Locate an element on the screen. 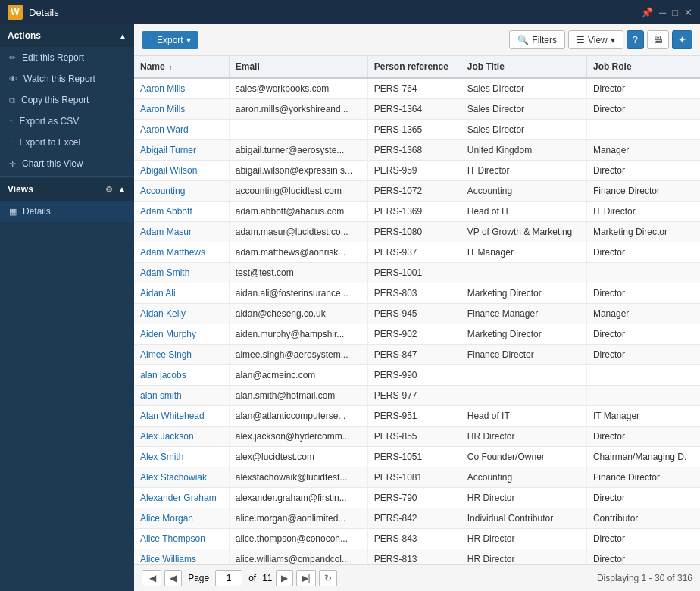 The height and width of the screenshot is (591, 700). prev-page-button: ◀ is located at coordinates (173, 578).